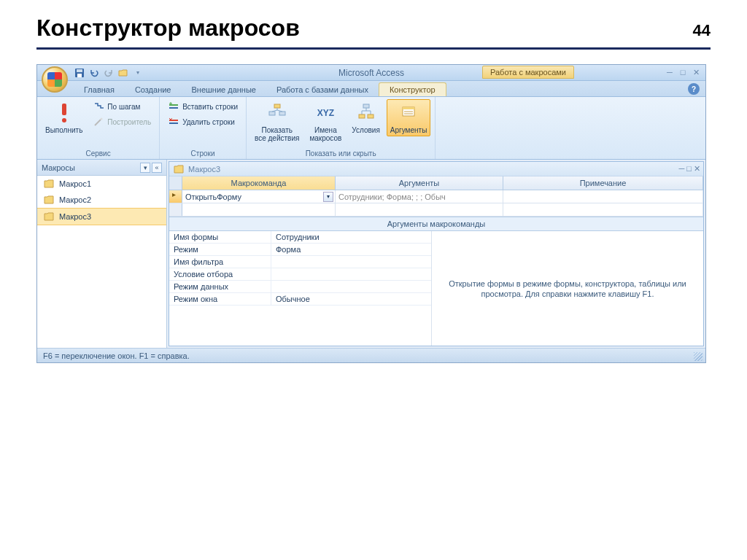 Image resolution: width=747 pixels, height=560 pixels. Describe the element at coordinates (683, 73) in the screenshot. I see `window-controls: ─ □ ✕` at that location.